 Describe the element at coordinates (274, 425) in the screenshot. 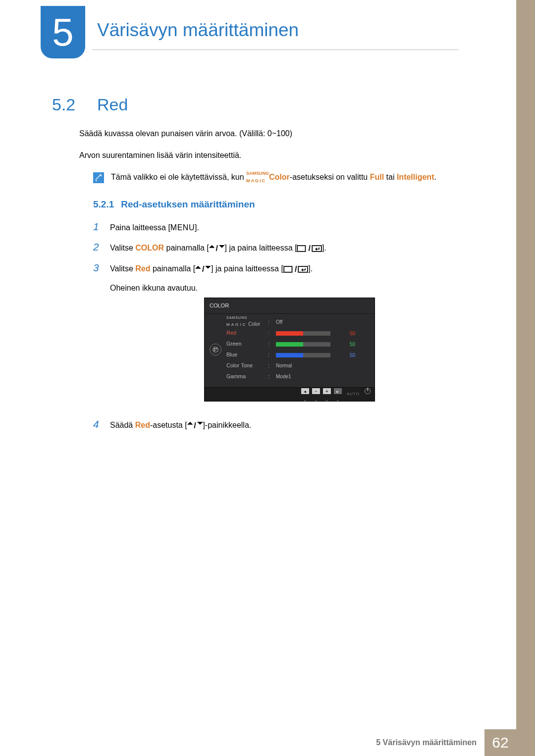

I see `step-4: 4 Säädä Red-asetusta [/]-painikkeella.` at that location.